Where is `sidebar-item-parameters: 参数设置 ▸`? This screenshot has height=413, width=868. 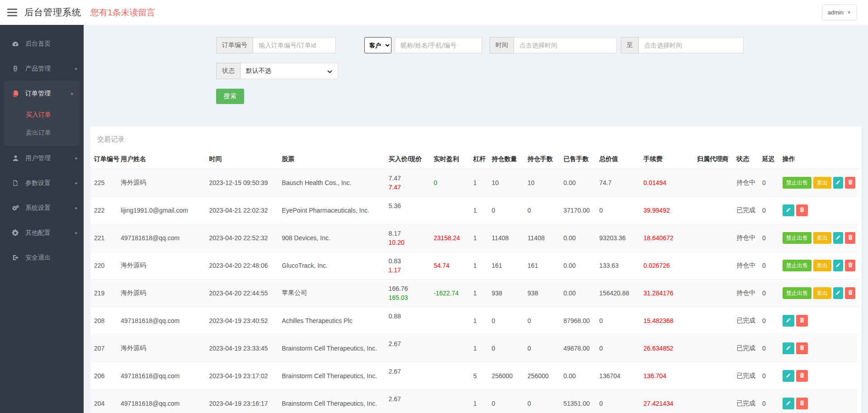
sidebar-item-parameters: 参数设置 ▸ is located at coordinates (42, 183).